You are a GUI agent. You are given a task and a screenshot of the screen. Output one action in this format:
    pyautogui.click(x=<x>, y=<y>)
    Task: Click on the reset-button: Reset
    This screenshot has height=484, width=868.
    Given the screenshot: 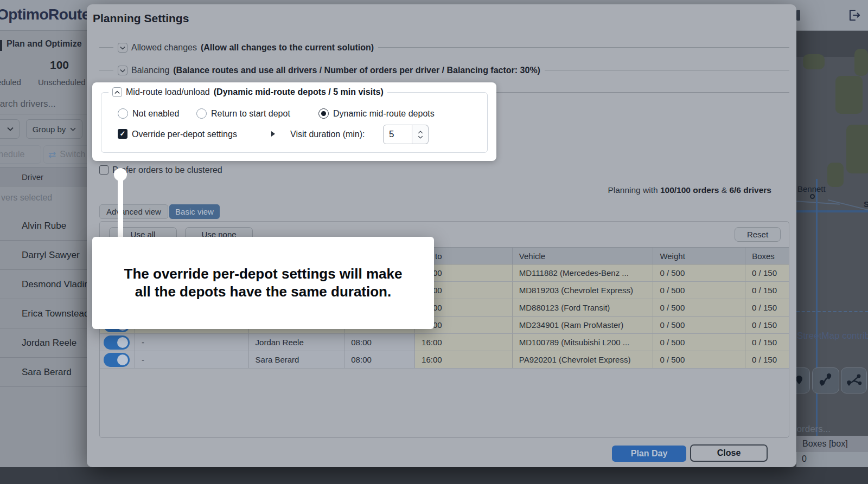 What is the action you would take?
    pyautogui.click(x=757, y=234)
    